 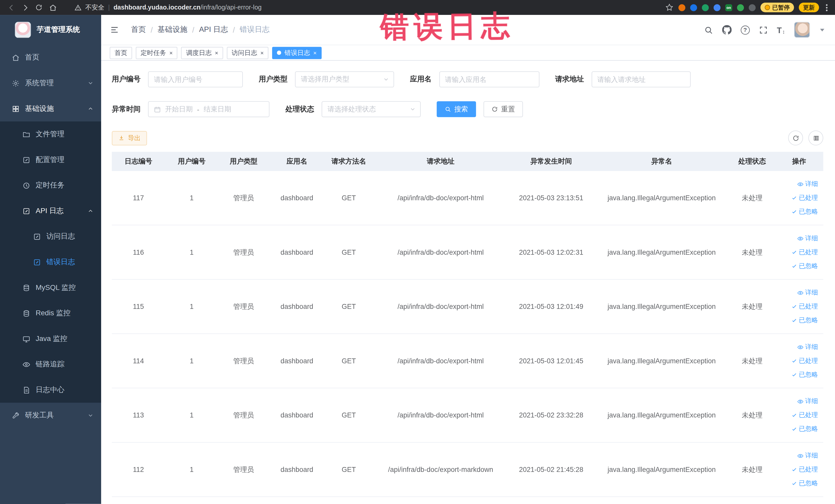 What do you see at coordinates (50, 108) in the screenshot?
I see `sidebar-item-infra: 基础设施` at bounding box center [50, 108].